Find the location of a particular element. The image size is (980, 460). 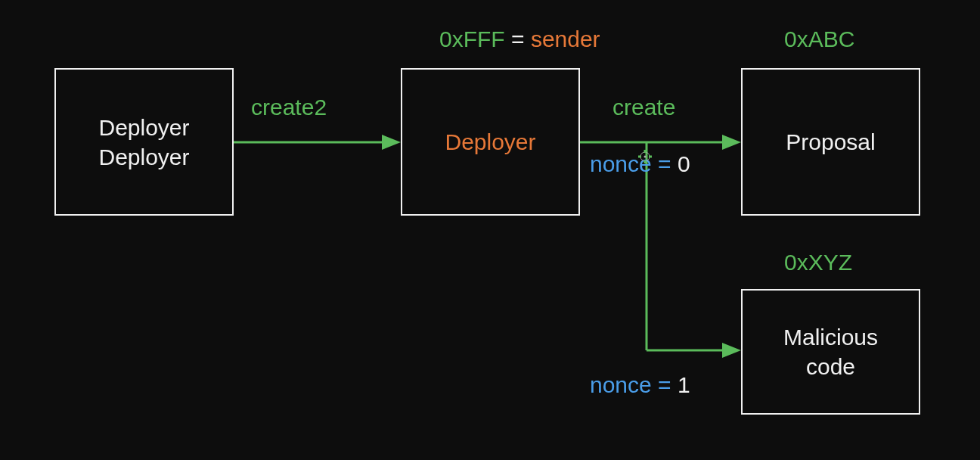

addr-xyz-label: 0xXYZ is located at coordinates (818, 263).